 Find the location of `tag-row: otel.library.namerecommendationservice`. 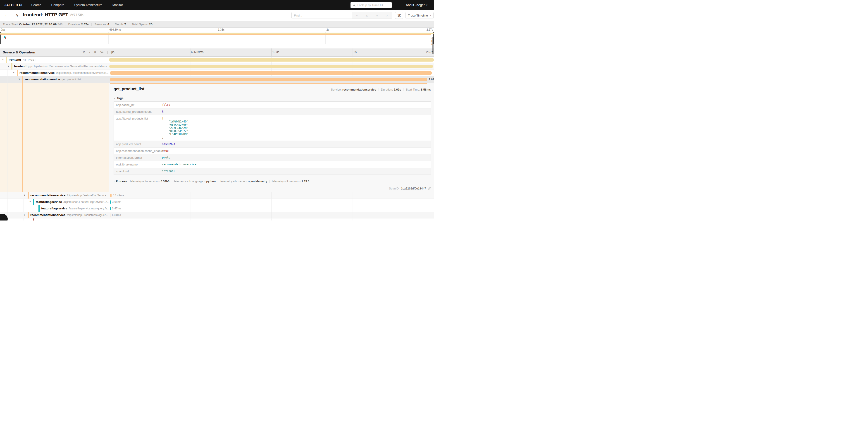

tag-row: otel.library.namerecommendationservice is located at coordinates (272, 165).